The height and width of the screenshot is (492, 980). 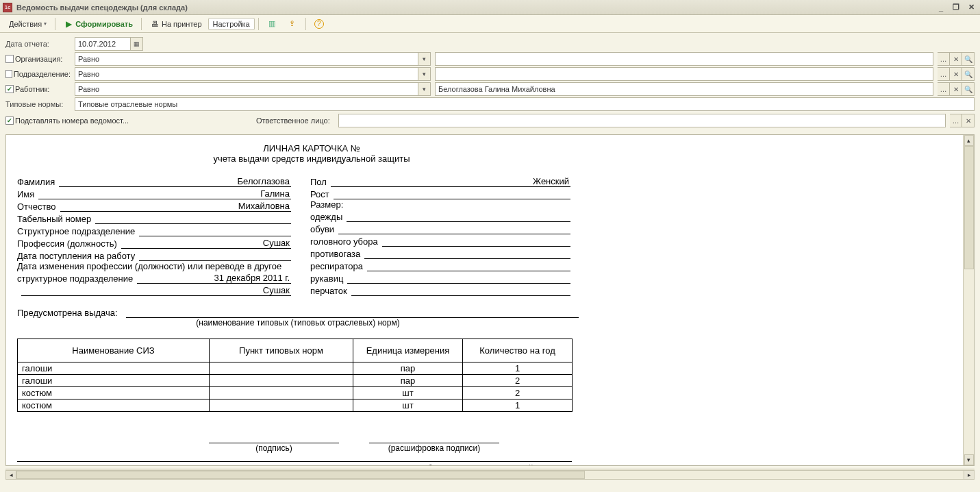 I want to click on profession-value: Сушак, so click(x=206, y=243).